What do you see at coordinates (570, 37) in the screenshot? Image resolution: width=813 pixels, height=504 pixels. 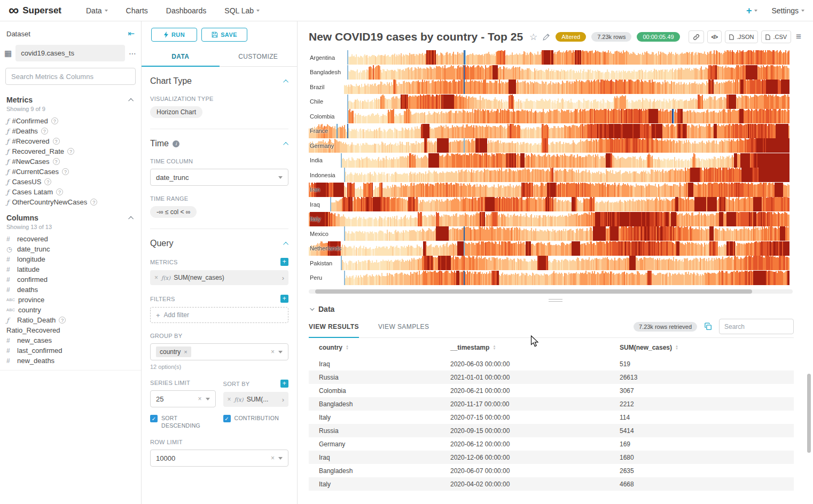 I see `altered-badge: Altered` at bounding box center [570, 37].